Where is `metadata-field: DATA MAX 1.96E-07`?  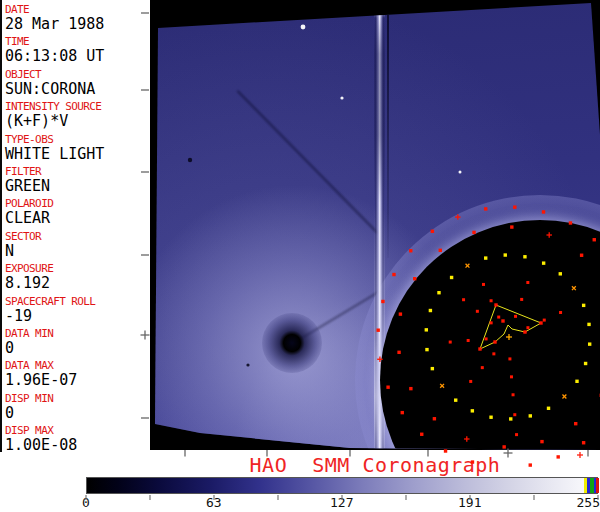
metadata-field: DATA MAX 1.96E-07 is located at coordinates (78, 375).